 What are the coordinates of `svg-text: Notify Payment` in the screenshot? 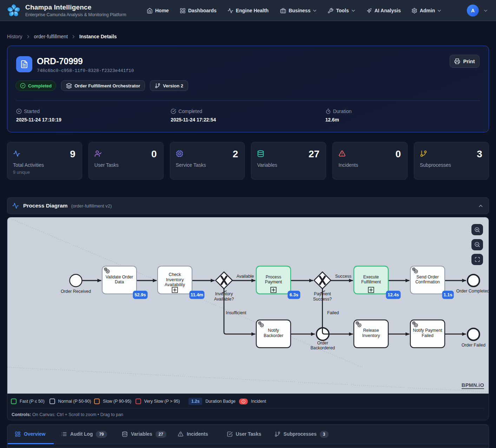 It's located at (428, 330).